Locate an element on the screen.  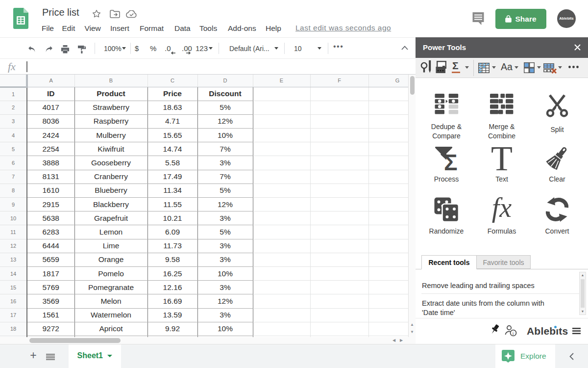
svg-text: i is located at coordinates (514, 334).